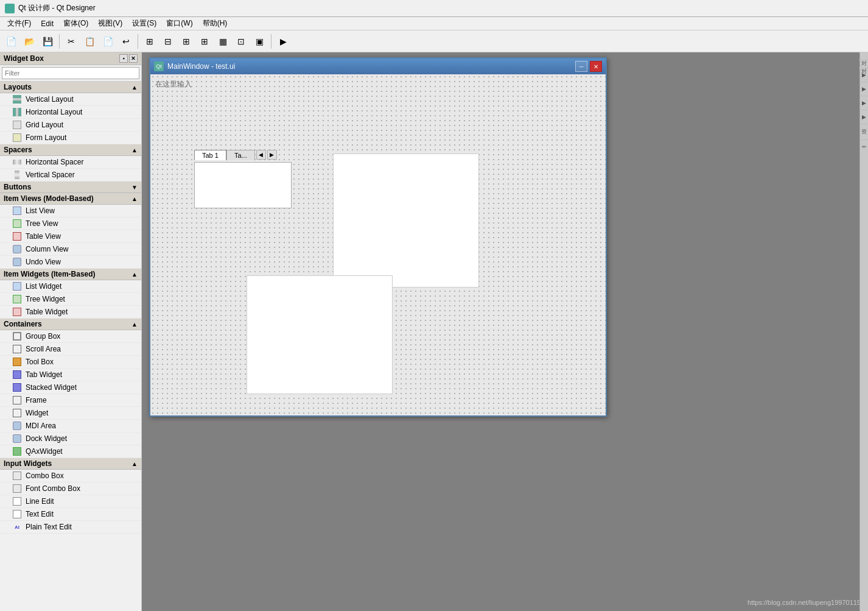  What do you see at coordinates (71, 300) in the screenshot?
I see `wb-item-tree-widget: Tree Widget` at bounding box center [71, 300].